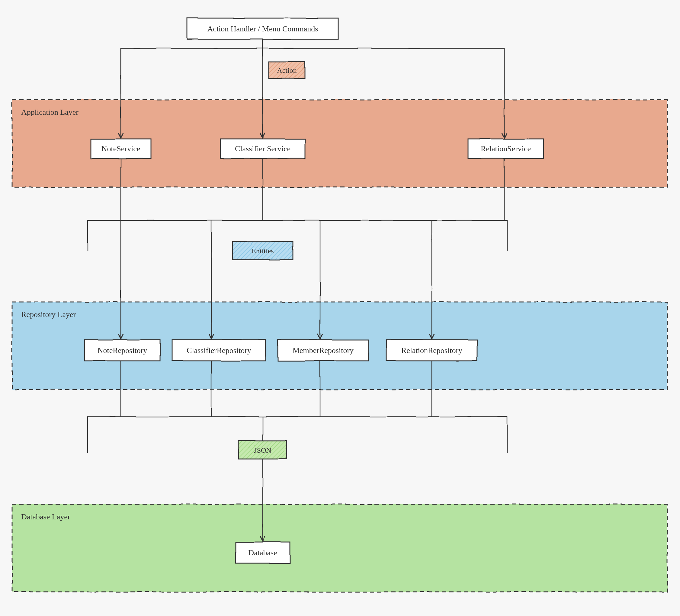 This screenshot has width=680, height=616. Describe the element at coordinates (432, 351) in the screenshot. I see `relation-repository-label: RelationRepository` at that location.